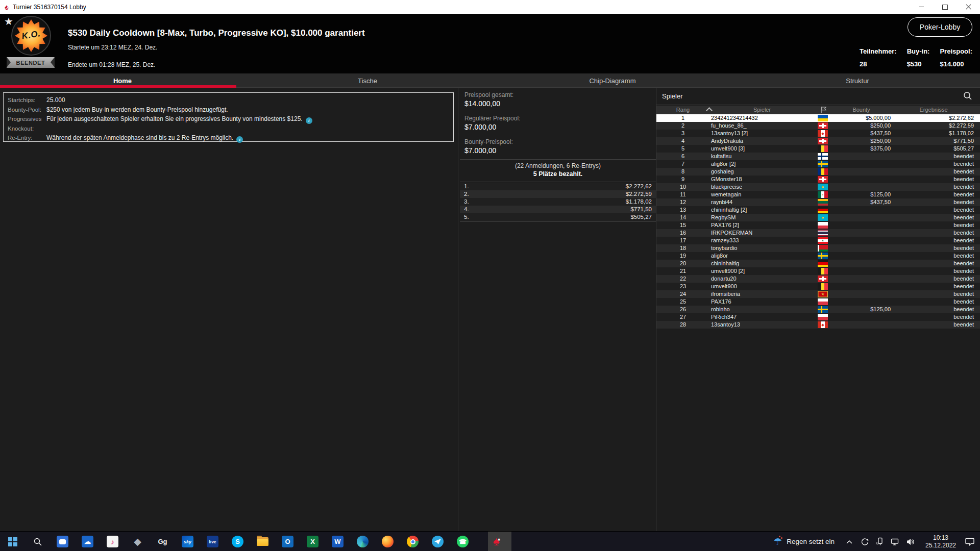  I want to click on cell-result: $2.272,59, so click(934, 126).